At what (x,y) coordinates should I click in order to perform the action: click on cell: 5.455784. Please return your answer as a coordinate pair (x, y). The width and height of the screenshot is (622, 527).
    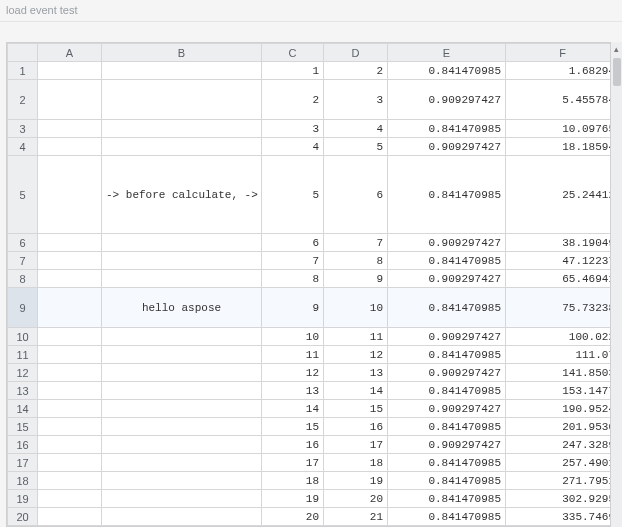
    Looking at the image, I should click on (563, 100).